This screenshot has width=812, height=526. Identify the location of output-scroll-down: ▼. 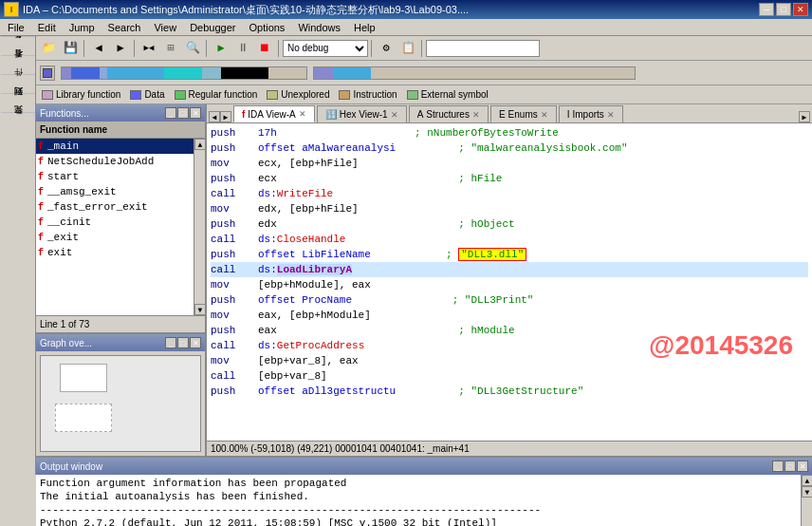
(806, 492).